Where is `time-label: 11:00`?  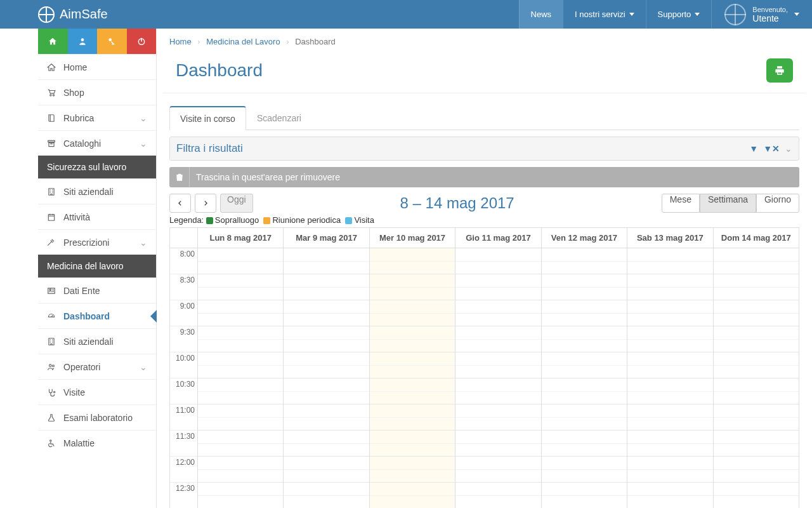 time-label: 11:00 is located at coordinates (184, 418).